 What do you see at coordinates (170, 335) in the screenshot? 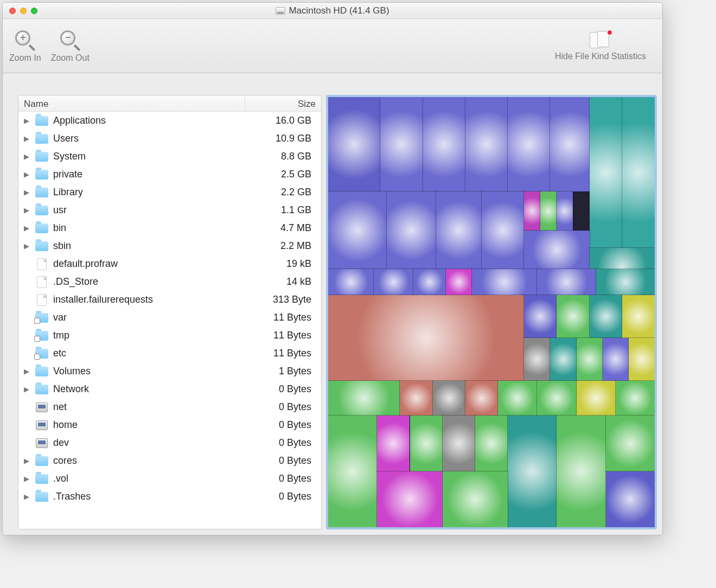
I see `table-row: tmp11 Bytes` at bounding box center [170, 335].